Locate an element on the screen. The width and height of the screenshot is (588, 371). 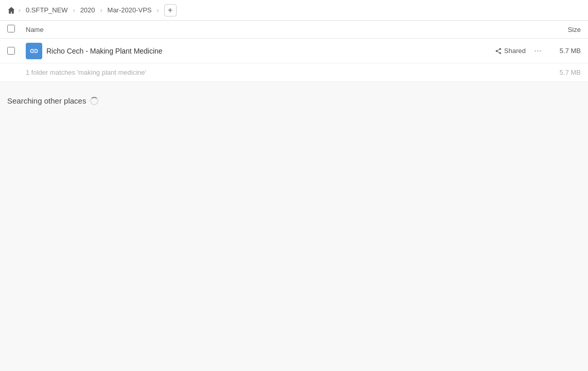
breadcrumb-sep-4: › is located at coordinates (158, 10).